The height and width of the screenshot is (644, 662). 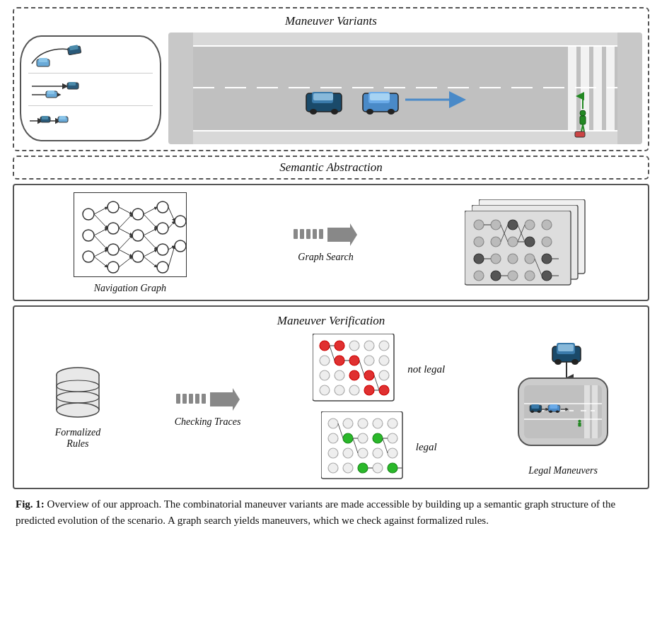 What do you see at coordinates (405, 88) in the screenshot?
I see `road-svg` at bounding box center [405, 88].